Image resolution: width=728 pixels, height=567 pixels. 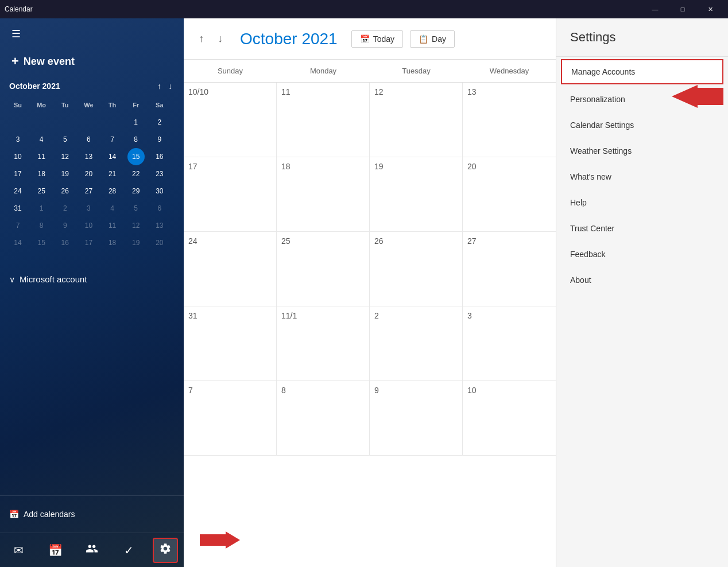 What do you see at coordinates (323, 119) in the screenshot?
I see `calendar-day-cell: 11` at bounding box center [323, 119].